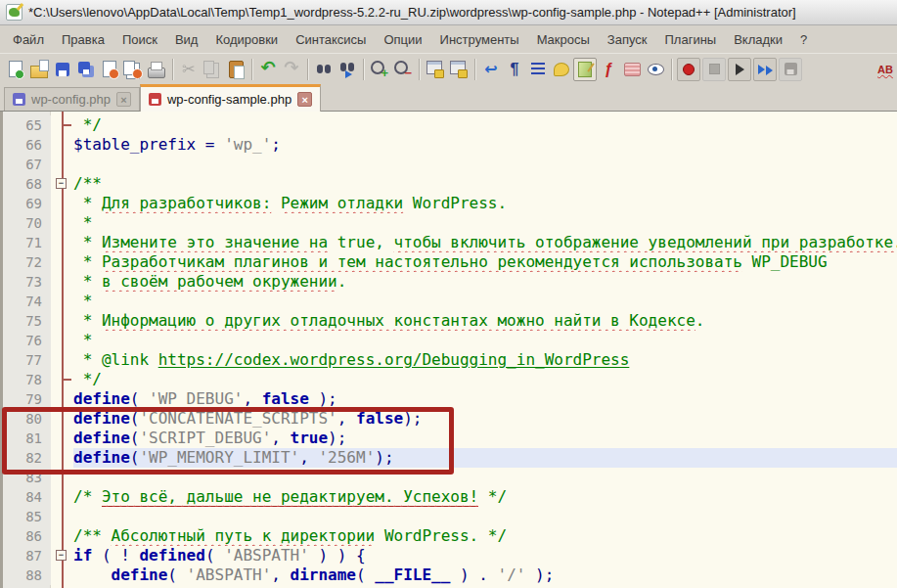  Describe the element at coordinates (236, 69) in the screenshot. I see `paste-icon` at that location.